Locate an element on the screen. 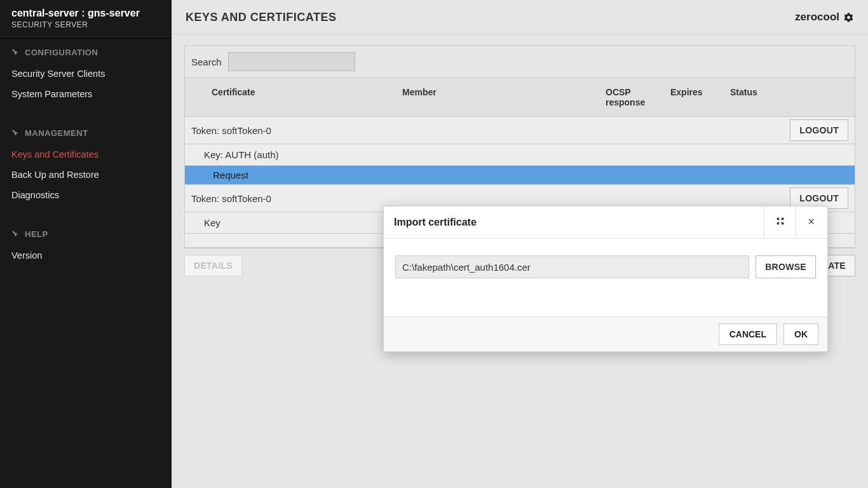 The image size is (868, 488). col-certificate: Certificate is located at coordinates (307, 97).